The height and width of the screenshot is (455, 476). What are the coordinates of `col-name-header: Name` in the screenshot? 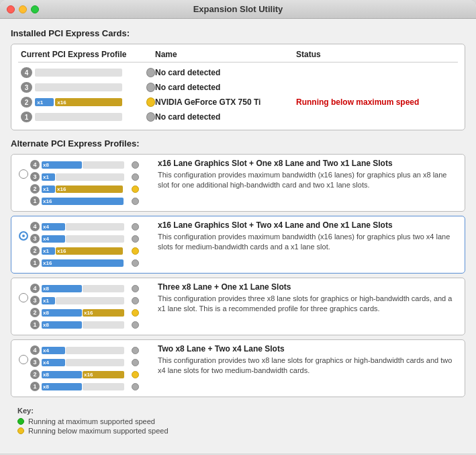 It's located at (226, 54).